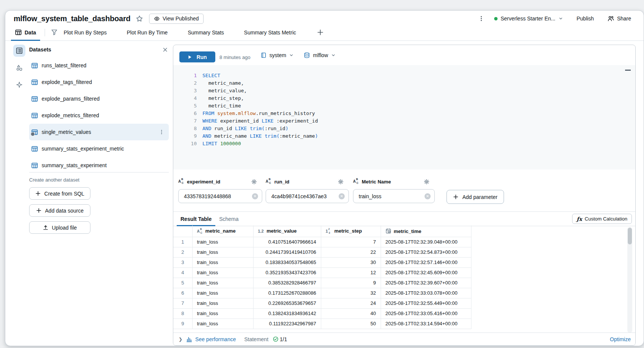 This screenshot has height=348, width=644. Describe the element at coordinates (320, 33) in the screenshot. I see `add-page-icon` at that location.